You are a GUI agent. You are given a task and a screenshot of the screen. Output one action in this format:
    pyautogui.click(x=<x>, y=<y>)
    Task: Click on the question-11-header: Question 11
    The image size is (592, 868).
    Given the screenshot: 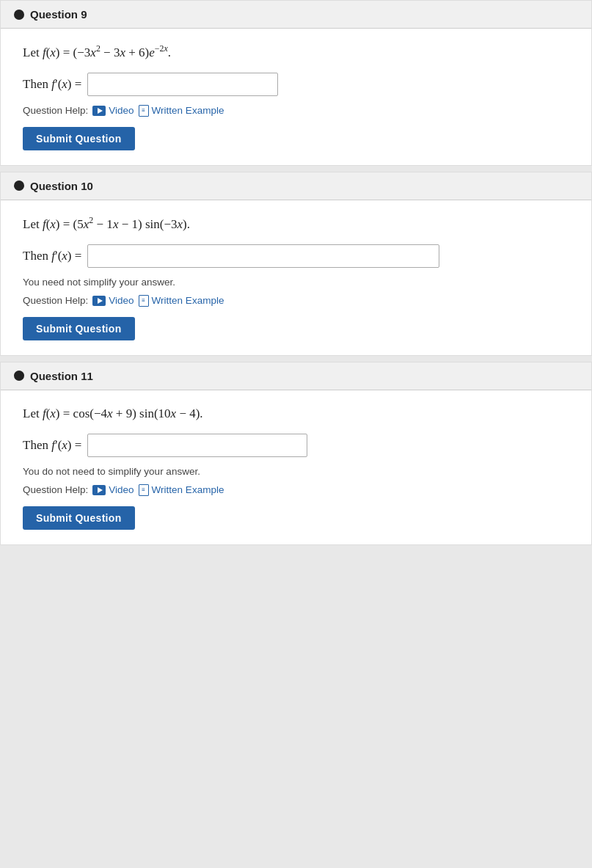 What is the action you would take?
    pyautogui.click(x=296, y=376)
    